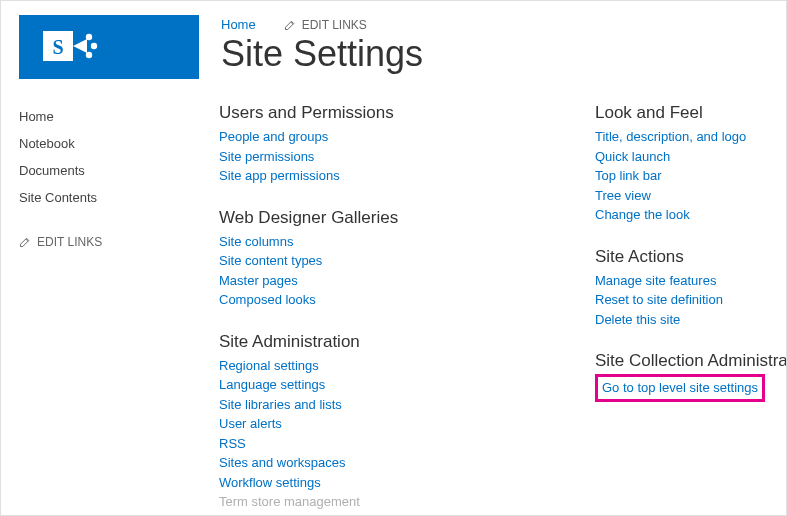 This screenshot has width=787, height=516. I want to click on settings-group-users-and-permissions: Users and PermissionsPeople and groupsSi…, so click(379, 144).